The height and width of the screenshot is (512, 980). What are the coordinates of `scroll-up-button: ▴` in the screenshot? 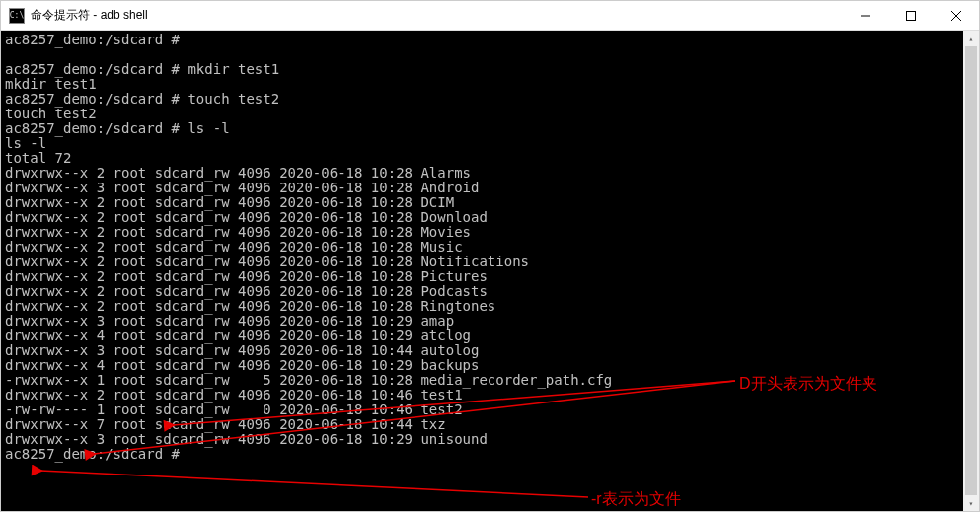 It's located at (971, 38).